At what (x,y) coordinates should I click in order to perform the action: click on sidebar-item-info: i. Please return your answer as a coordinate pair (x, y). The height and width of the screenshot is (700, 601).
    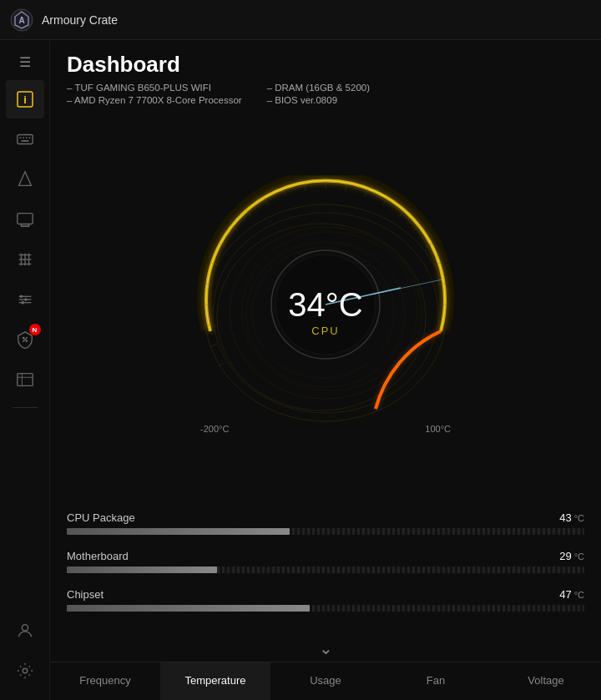
    Looking at the image, I should click on (25, 99).